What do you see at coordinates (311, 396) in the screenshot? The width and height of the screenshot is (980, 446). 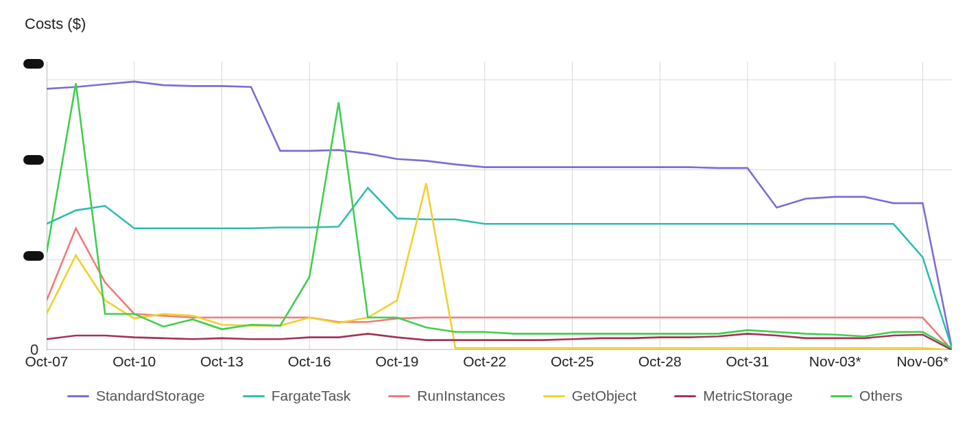 I see `legend-label: FargateTask` at bounding box center [311, 396].